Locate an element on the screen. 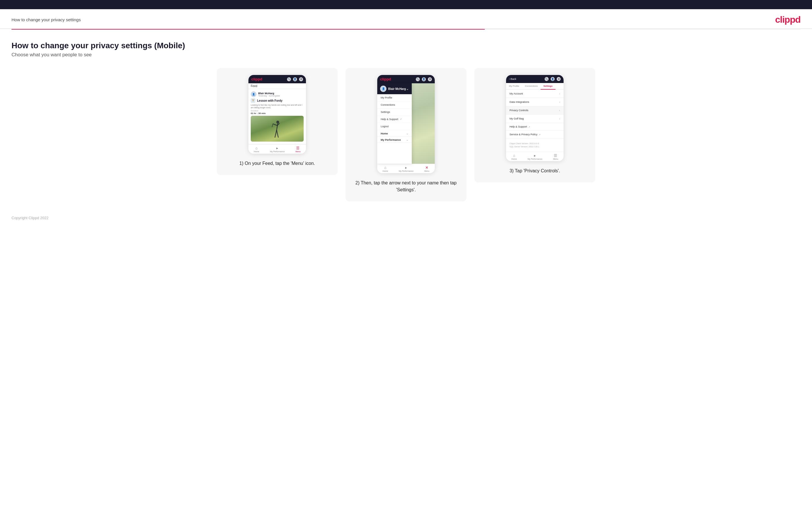  menu-item-profile: My Profile is located at coordinates (395, 98).